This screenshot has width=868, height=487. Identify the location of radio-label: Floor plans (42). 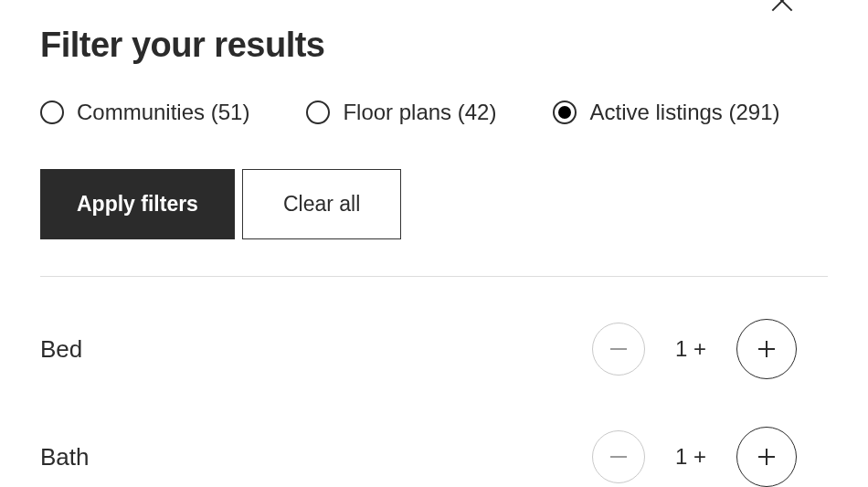
(419, 112).